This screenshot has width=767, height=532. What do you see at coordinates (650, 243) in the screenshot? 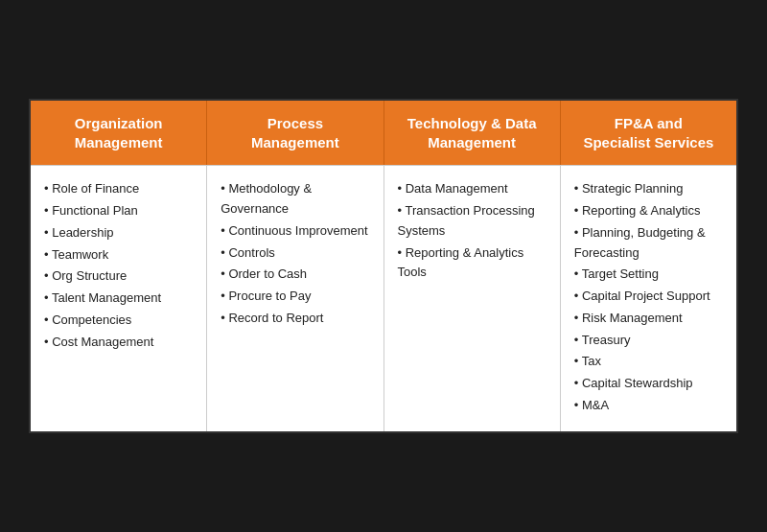
I see `list-item: Planning, Budgeting & Forecasting` at bounding box center [650, 243].